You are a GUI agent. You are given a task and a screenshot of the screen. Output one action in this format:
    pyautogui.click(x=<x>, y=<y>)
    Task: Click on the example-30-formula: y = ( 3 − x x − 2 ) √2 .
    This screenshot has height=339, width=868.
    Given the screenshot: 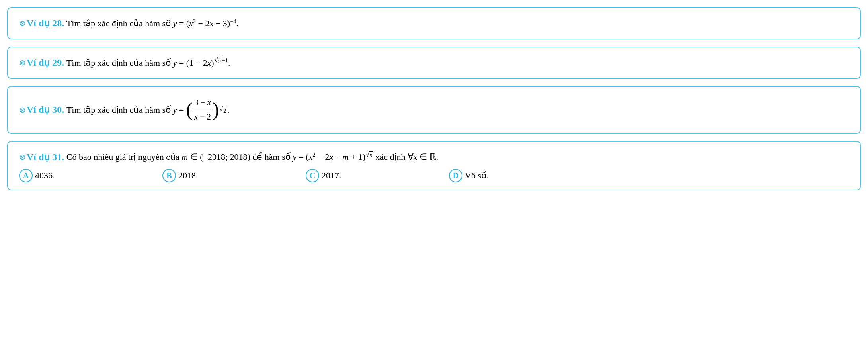 What is the action you would take?
    pyautogui.click(x=201, y=110)
    